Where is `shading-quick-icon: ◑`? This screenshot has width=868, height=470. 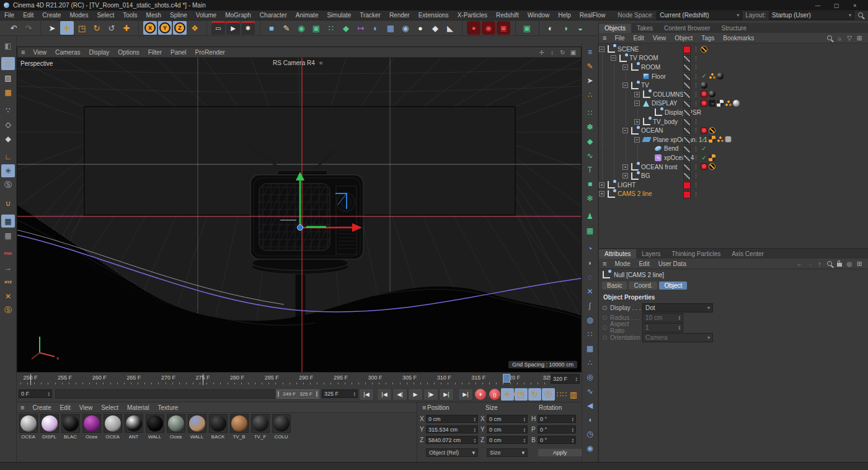 shading-quick-icon: ◑ is located at coordinates (565, 28).